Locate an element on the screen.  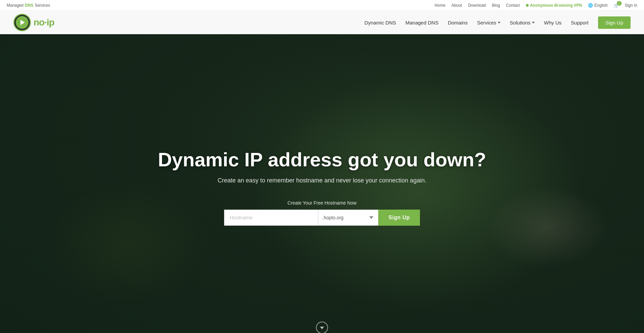
domain-select: .hopto.org .ddns.net .zapto.org is located at coordinates (348, 218).